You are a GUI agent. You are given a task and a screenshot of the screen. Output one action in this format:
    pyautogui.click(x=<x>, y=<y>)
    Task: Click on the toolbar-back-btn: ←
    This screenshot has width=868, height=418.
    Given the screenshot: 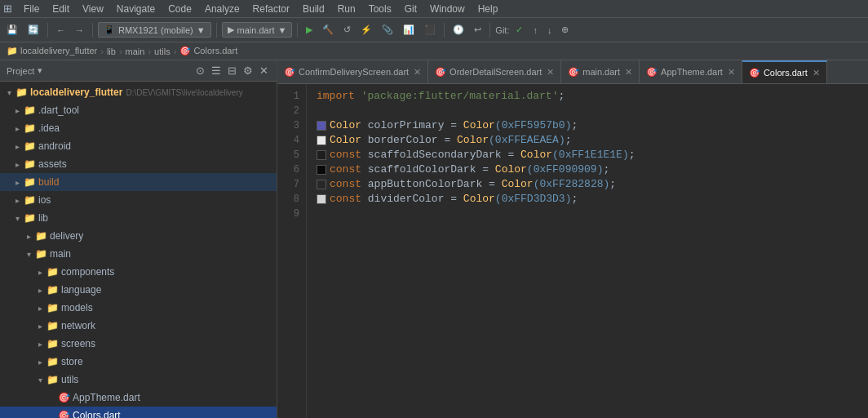 What is the action you would take?
    pyautogui.click(x=60, y=30)
    